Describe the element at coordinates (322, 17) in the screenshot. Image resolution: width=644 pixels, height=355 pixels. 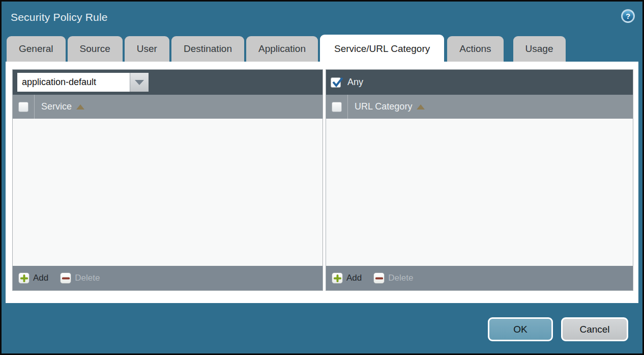
I see `dialog-titlebar: Security Policy Rule ?` at that location.